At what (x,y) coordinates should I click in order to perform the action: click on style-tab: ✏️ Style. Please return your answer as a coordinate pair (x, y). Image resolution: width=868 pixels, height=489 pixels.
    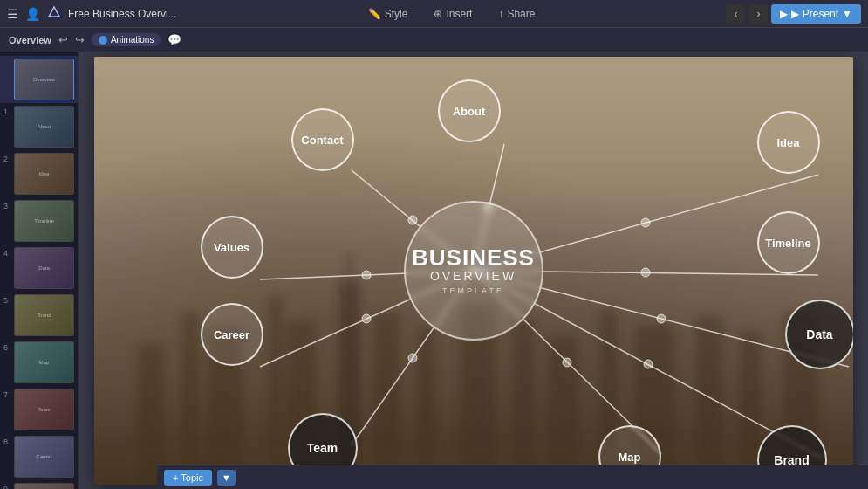
    Looking at the image, I should click on (388, 14).